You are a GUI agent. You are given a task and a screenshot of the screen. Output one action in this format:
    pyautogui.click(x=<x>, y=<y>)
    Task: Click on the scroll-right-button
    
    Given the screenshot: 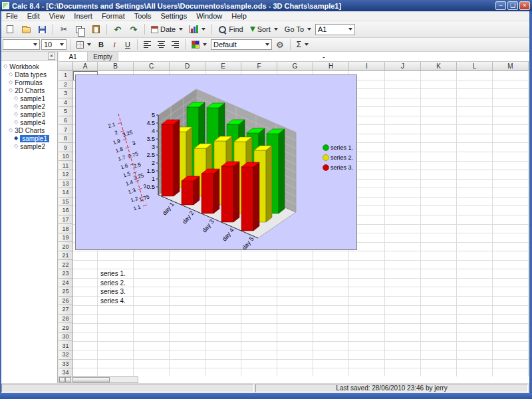 What is the action you would take?
    pyautogui.click(x=68, y=380)
    